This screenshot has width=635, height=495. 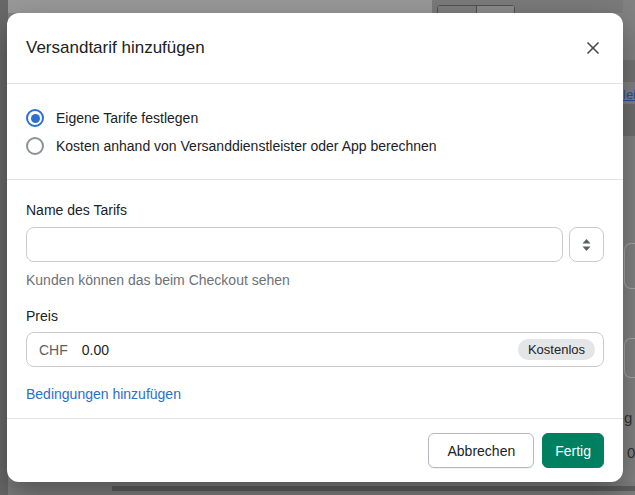 What do you see at coordinates (629, 94) in the screenshot?
I see `background-link-fragment: lei` at bounding box center [629, 94].